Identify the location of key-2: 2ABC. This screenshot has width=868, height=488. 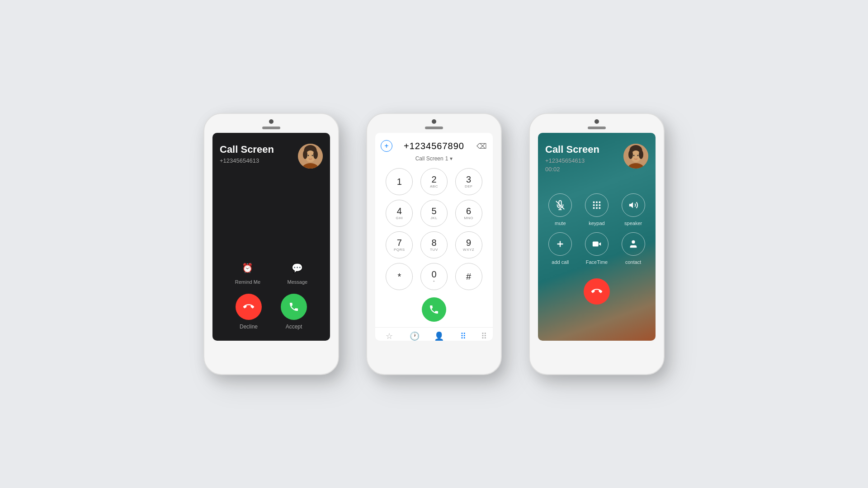
(434, 182).